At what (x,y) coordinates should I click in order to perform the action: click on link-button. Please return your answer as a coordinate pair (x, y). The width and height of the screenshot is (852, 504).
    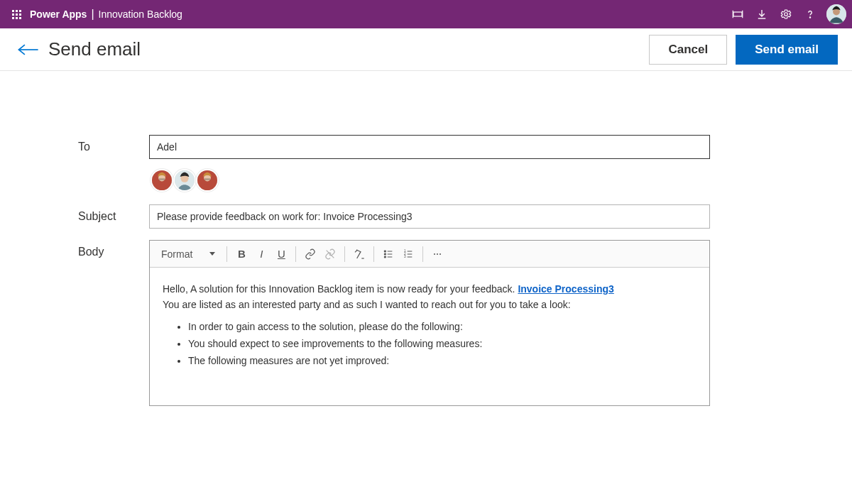
    Looking at the image, I should click on (310, 254).